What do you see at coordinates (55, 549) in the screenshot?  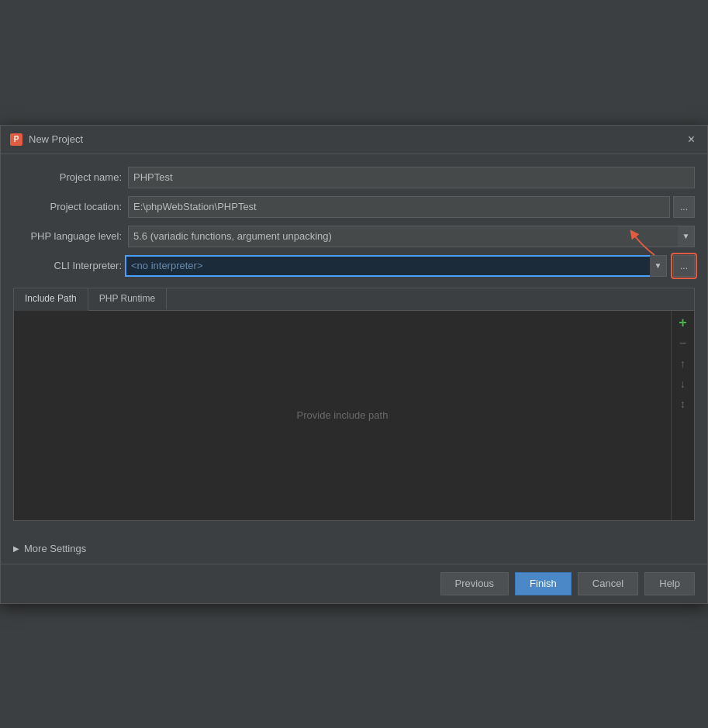 I see `more-settings-label: More Settings` at bounding box center [55, 549].